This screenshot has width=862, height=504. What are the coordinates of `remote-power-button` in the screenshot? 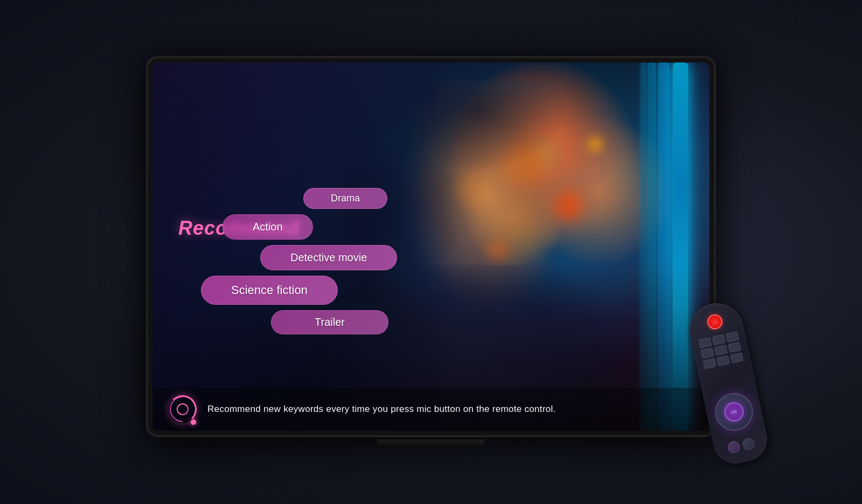 It's located at (714, 322).